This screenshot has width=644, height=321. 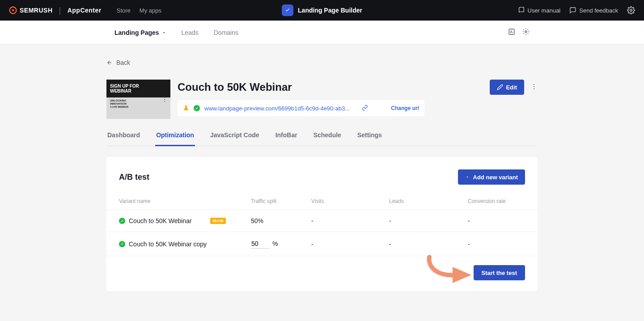 What do you see at coordinates (322, 221) in the screenshot?
I see `table-row: ✓ Couch to 50K Webinar MAIN 50% - - -` at bounding box center [322, 221].